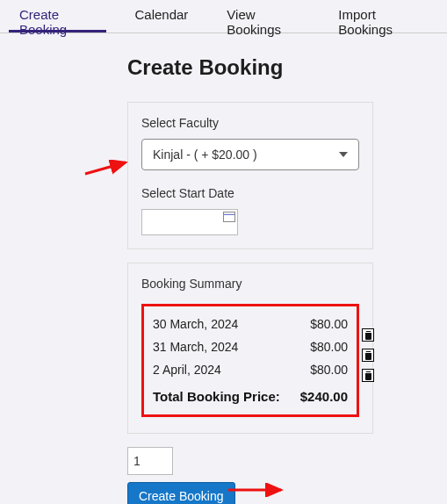 The width and height of the screenshot is (447, 504). I want to click on chevron-down-icon, so click(343, 155).